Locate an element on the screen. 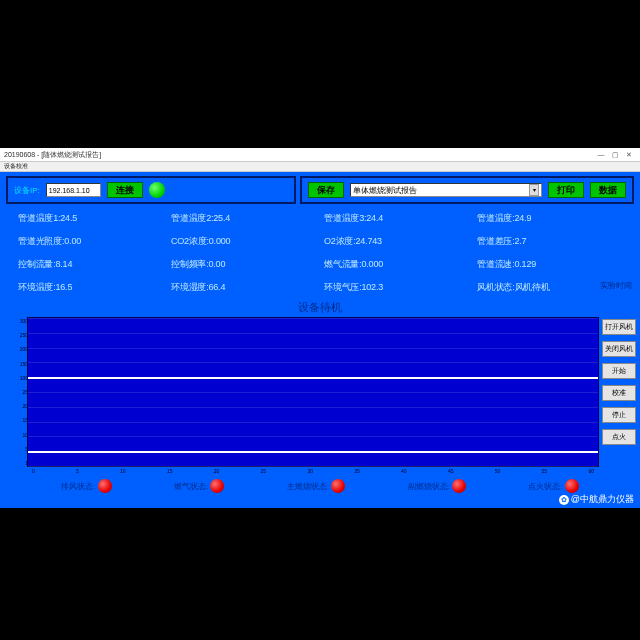 The image size is (640, 640). status-item: 主燃烧状态: is located at coordinates (316, 486).